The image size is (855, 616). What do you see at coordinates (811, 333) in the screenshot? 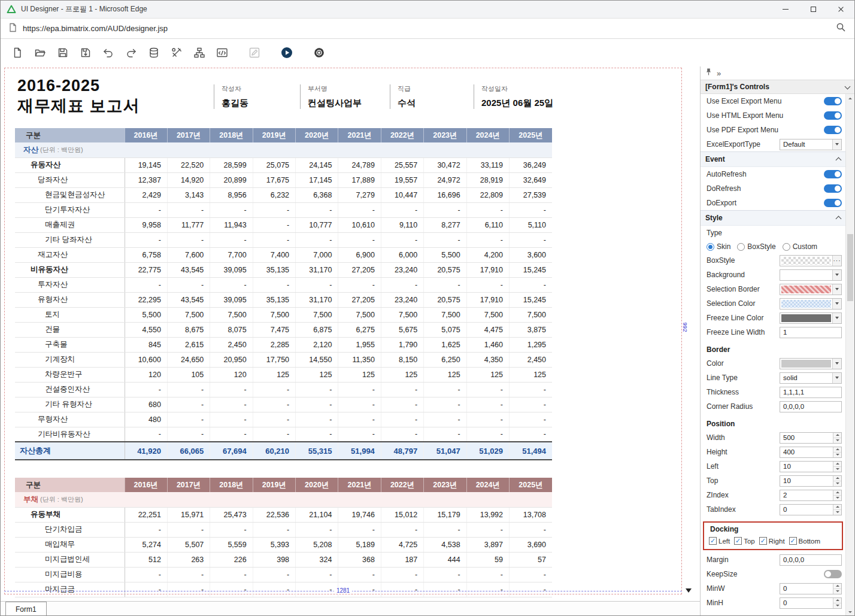
I see `freeze-line-width-input: 1` at bounding box center [811, 333].